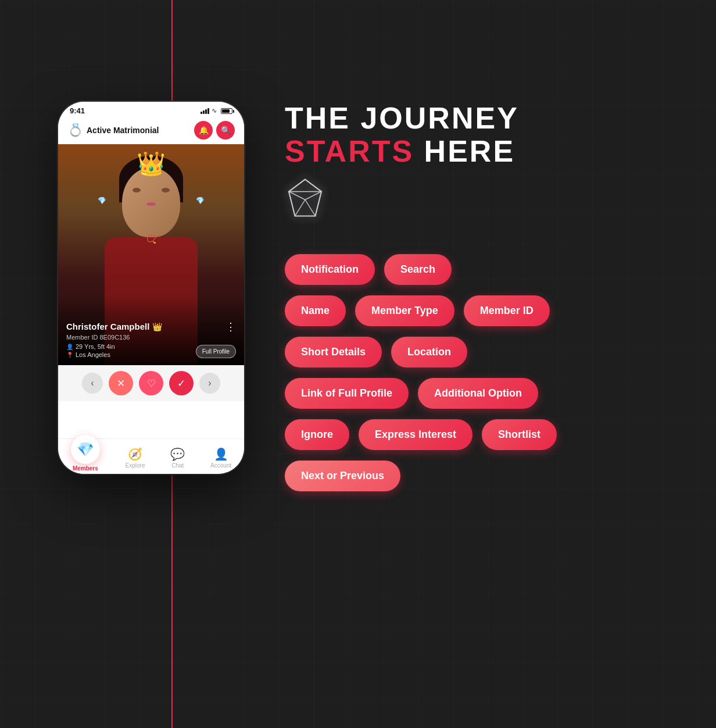  I want to click on diamond-decoration, so click(483, 201).